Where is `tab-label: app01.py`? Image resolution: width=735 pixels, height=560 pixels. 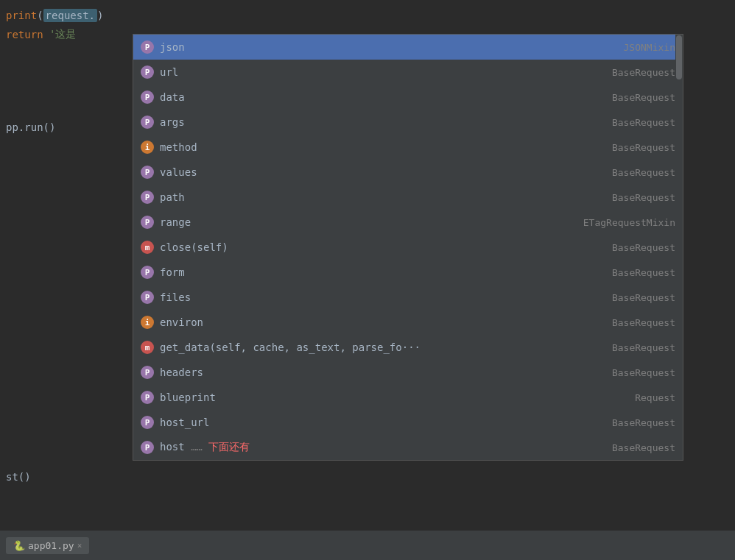
tab-label: app01.py is located at coordinates (52, 546).